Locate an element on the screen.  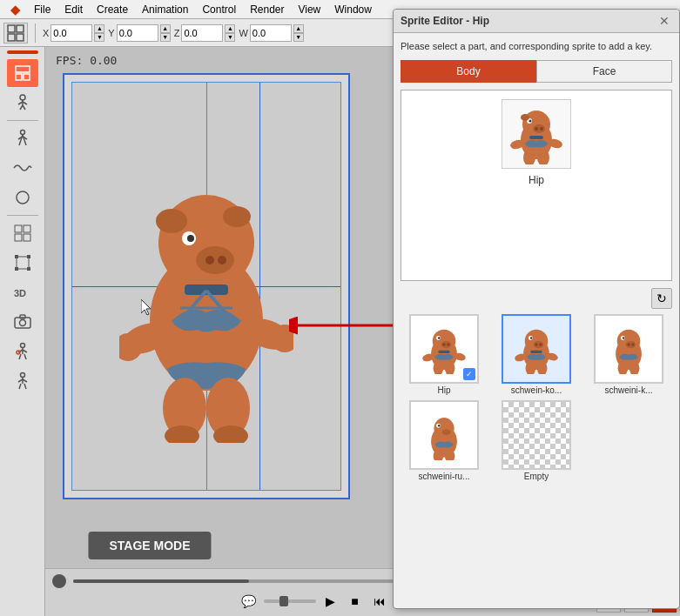
x-down: ▼ is located at coordinates (99, 37).